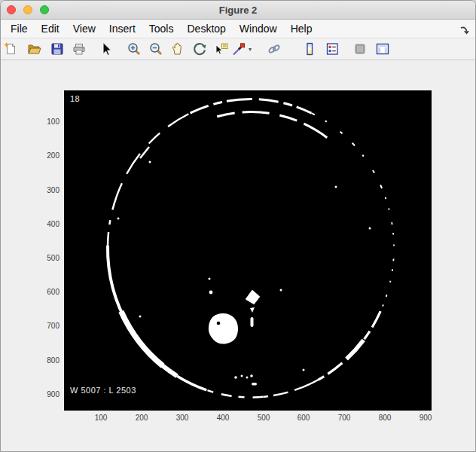  I want to click on y-tick: 200, so click(53, 156).